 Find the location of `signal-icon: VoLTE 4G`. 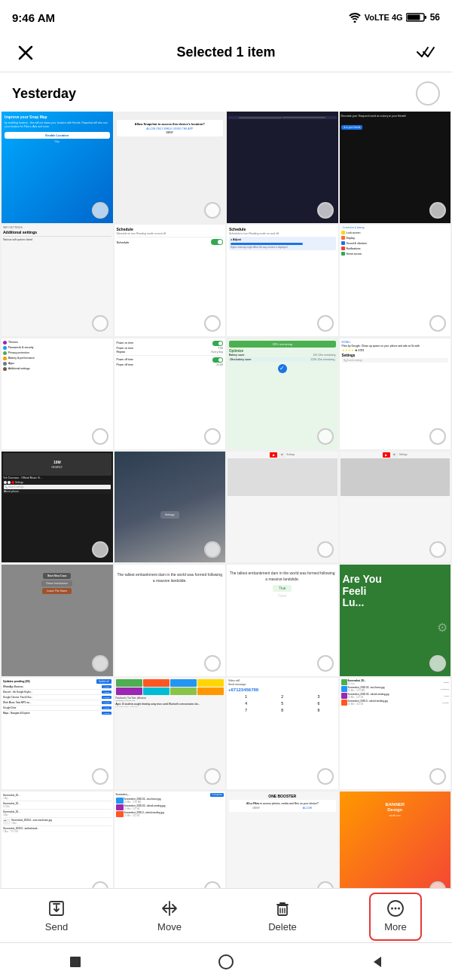

signal-icon: VoLTE 4G is located at coordinates (384, 17).